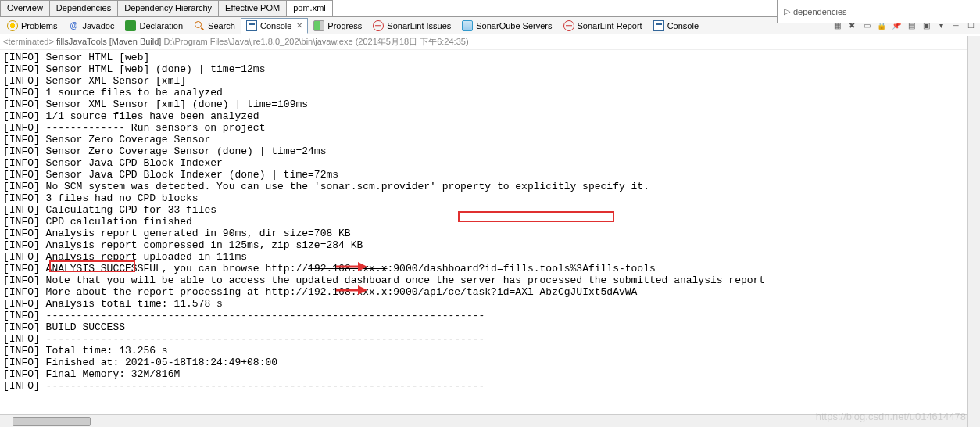  I want to click on tab-overview: Overview, so click(25, 8).